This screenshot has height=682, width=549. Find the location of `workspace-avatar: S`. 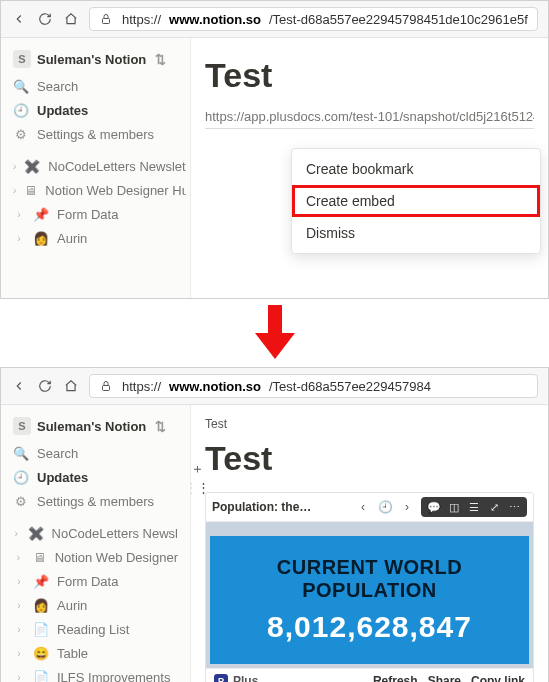

workspace-avatar: S is located at coordinates (22, 59).